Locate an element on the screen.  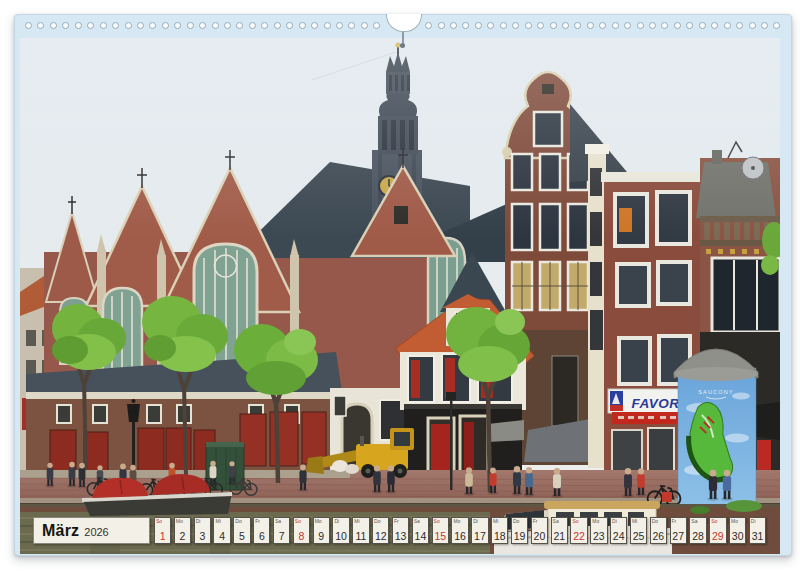
day-cell: So22 is located at coordinates (578, 530).